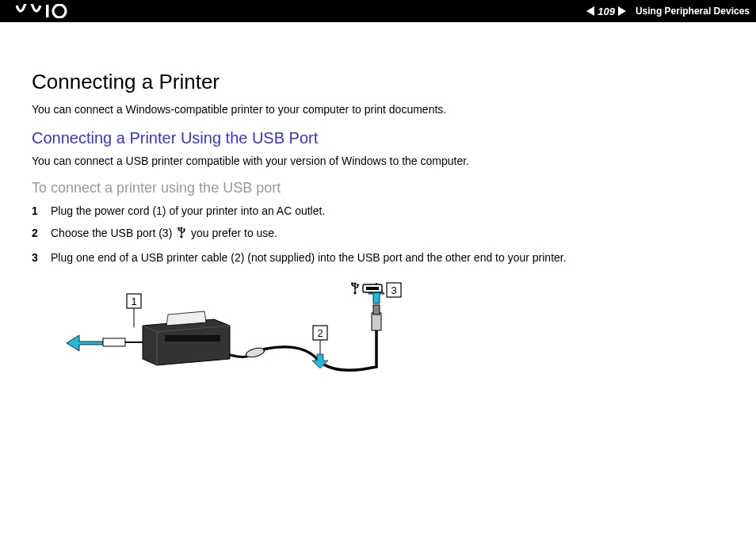 This screenshot has width=756, height=534. I want to click on header-section-title: Using Peripheral Devices, so click(693, 11).